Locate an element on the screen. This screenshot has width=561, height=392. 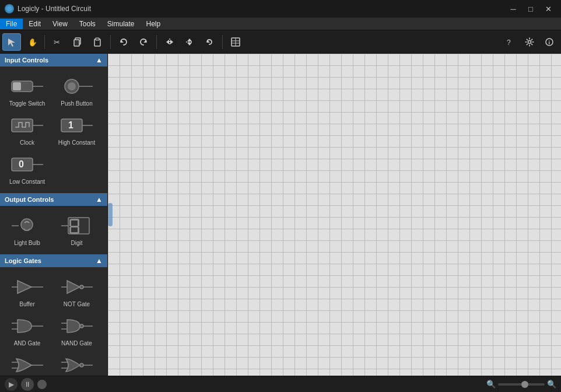
help-icon: ? is located at coordinates (510, 42).